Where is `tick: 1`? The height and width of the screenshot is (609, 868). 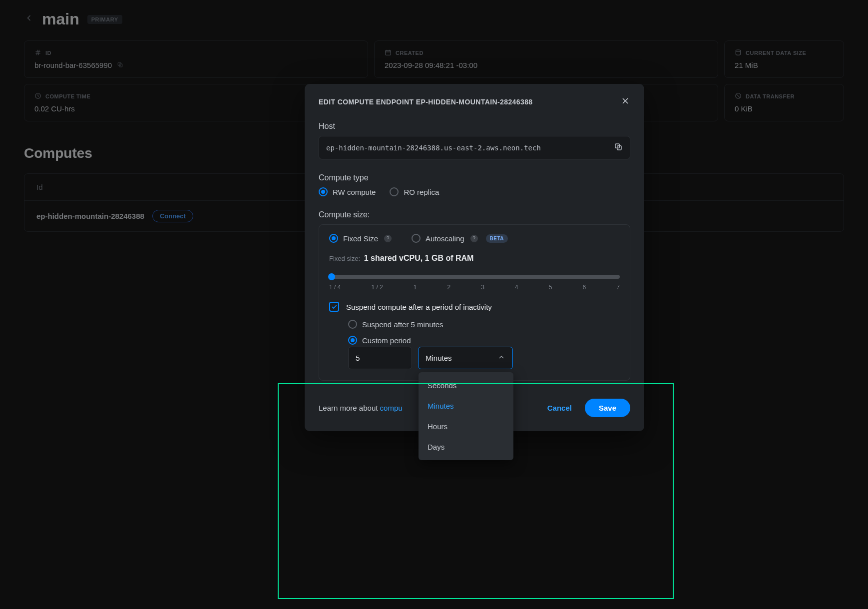
tick: 1 is located at coordinates (416, 287).